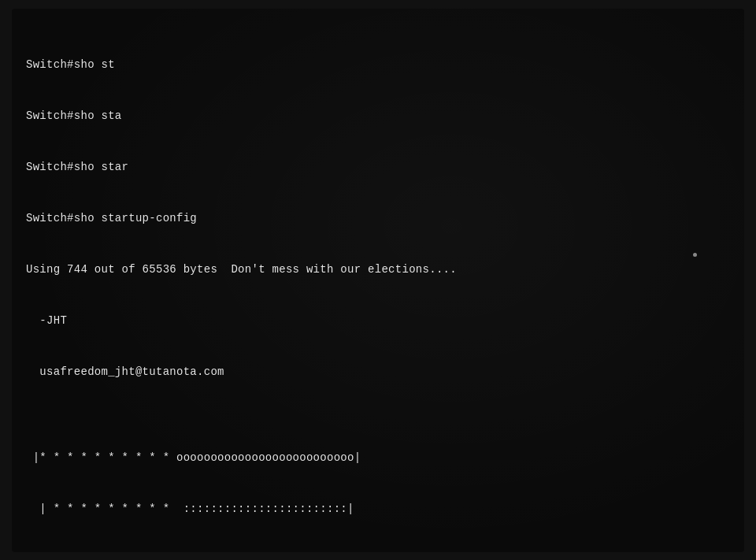 This screenshot has height=560, width=756. Describe the element at coordinates (376, 117) in the screenshot. I see `terminal-line-2: Switch#sho sta` at that location.